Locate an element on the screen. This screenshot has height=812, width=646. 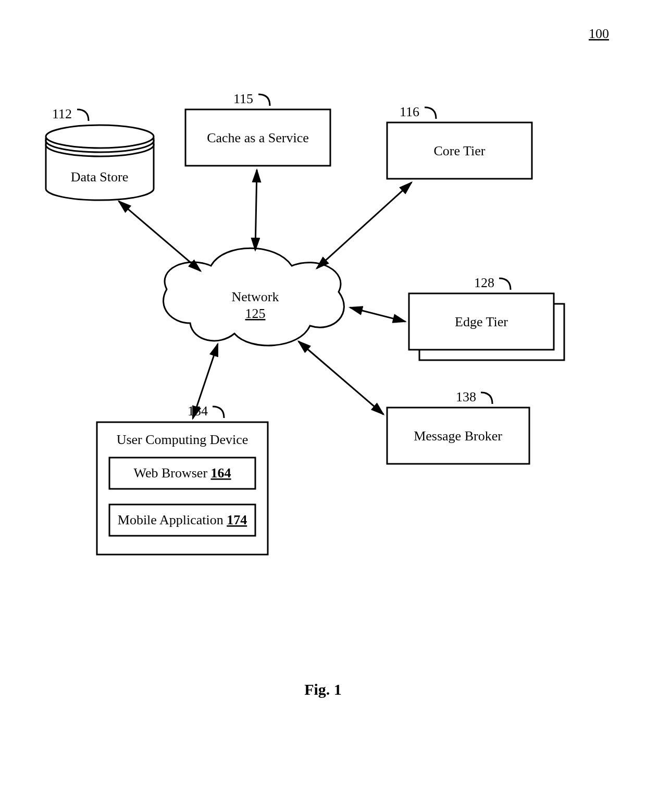
figure-number: 100 is located at coordinates (599, 33).